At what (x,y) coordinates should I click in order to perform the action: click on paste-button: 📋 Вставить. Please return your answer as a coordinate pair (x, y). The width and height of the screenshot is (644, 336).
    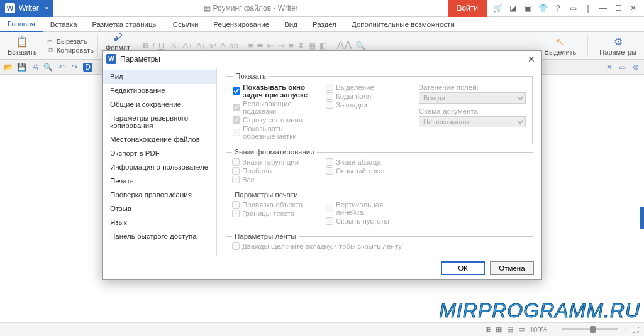
    Looking at the image, I should click on (23, 46).